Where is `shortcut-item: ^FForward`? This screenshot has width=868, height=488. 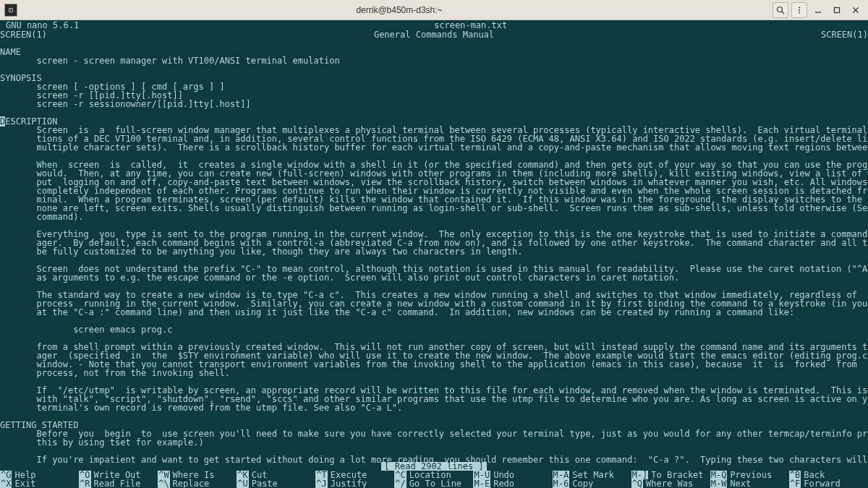 shortcut-item: ^FForward is located at coordinates (829, 484).